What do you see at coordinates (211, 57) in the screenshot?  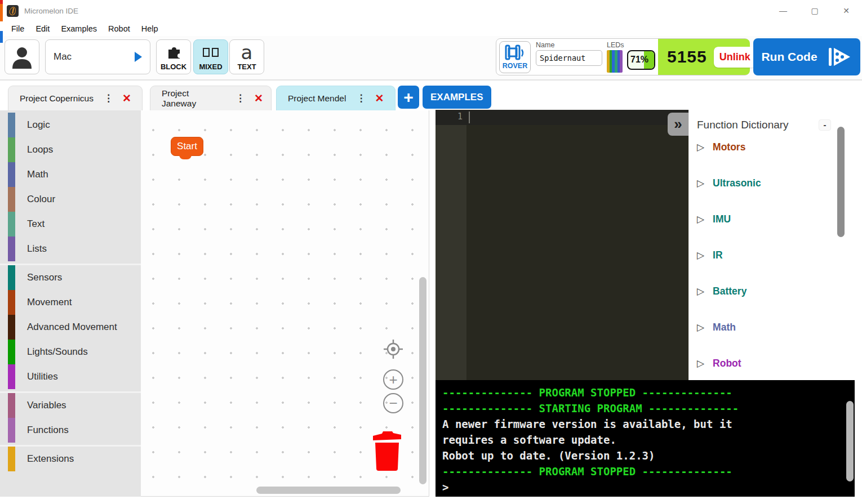 I see `mode-button-mixed: MIXED` at bounding box center [211, 57].